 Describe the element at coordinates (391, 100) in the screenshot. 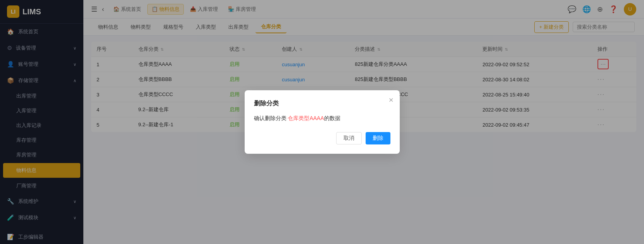

I see `modal-close-button: ✕` at that location.